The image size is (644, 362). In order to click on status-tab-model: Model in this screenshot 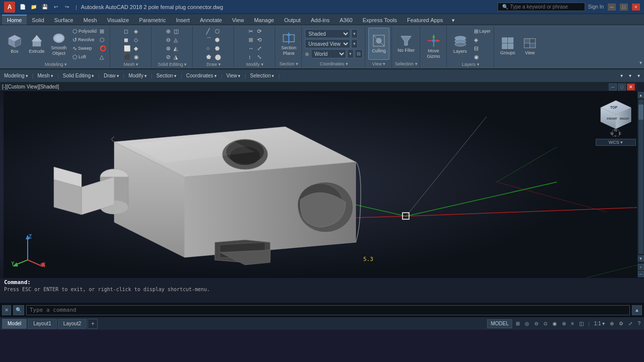, I will do `click(14, 324)`.